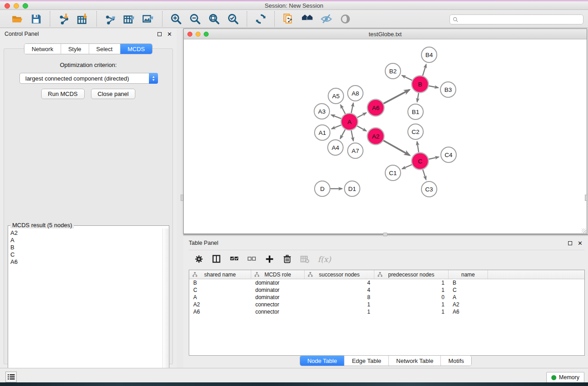  I want to click on import-table-button, so click(83, 19).